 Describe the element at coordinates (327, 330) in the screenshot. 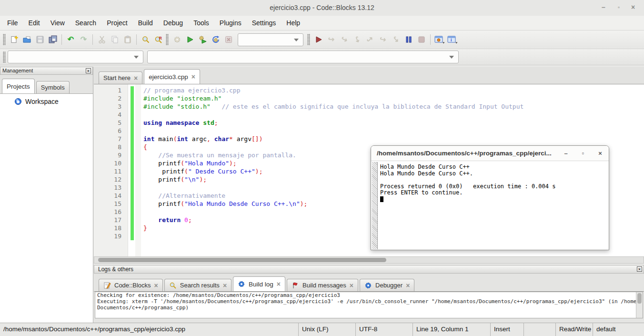

I see `status-line-ending: Unix (LF)` at that location.